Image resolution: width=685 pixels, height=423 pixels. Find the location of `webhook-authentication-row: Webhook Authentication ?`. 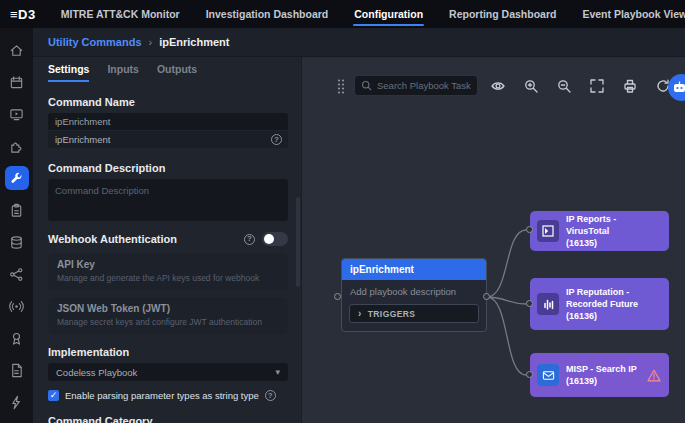

webhook-authentication-row: Webhook Authentication ? is located at coordinates (168, 239).